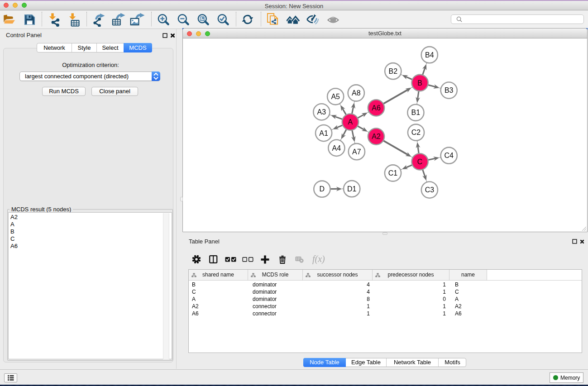  What do you see at coordinates (449, 91) in the screenshot?
I see `svg-text: B3` at bounding box center [449, 91].